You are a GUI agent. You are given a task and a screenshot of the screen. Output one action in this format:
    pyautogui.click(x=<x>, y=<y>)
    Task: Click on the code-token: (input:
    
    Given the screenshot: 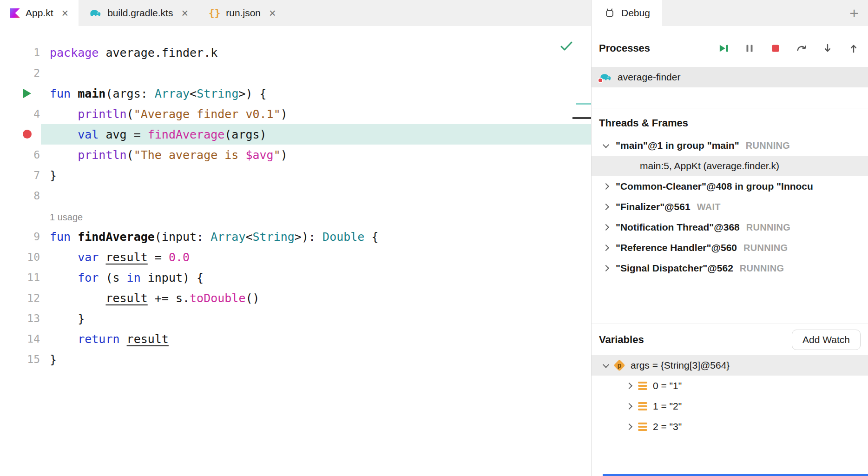 What is the action you would take?
    pyautogui.click(x=183, y=237)
    